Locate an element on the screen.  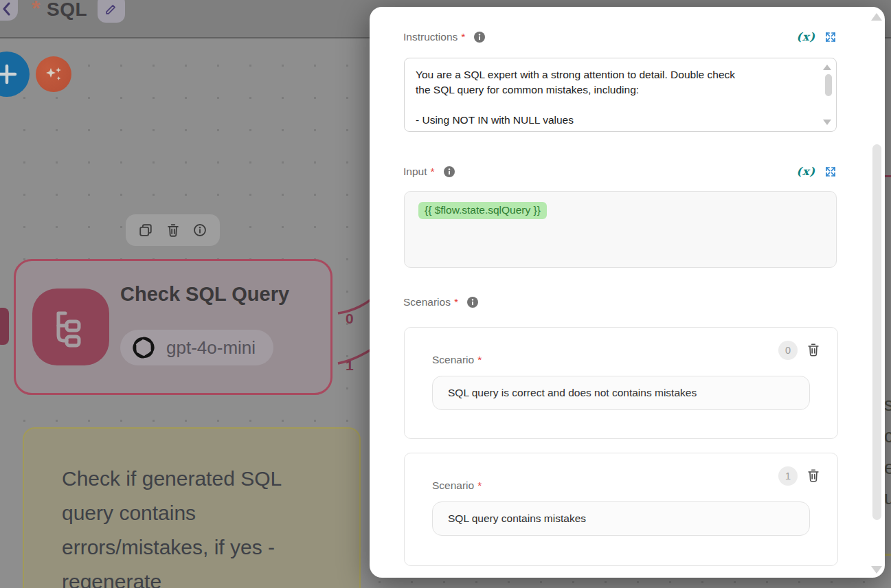
back-button is located at coordinates (9, 10).